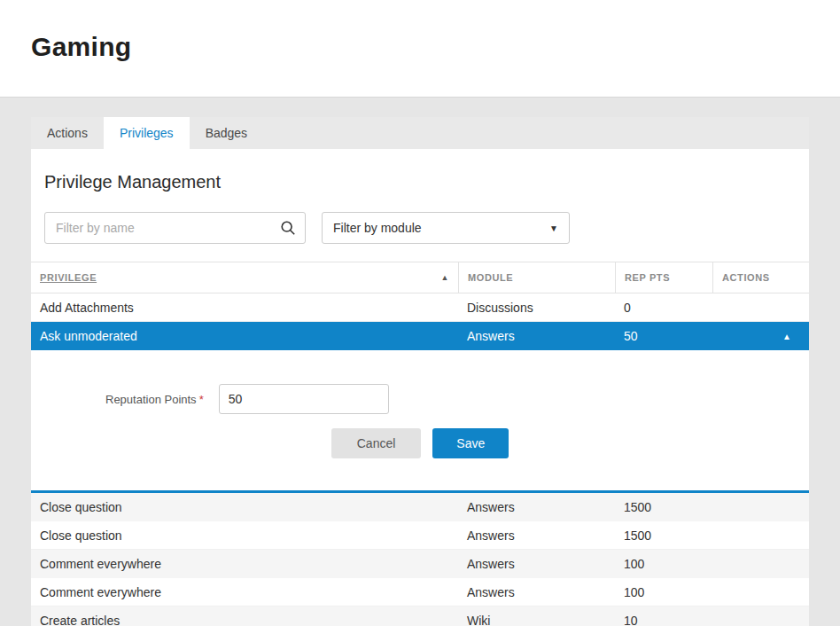 The height and width of the screenshot is (626, 840). What do you see at coordinates (245, 336) in the screenshot?
I see `cell-privilege: Ask unmoderated` at bounding box center [245, 336].